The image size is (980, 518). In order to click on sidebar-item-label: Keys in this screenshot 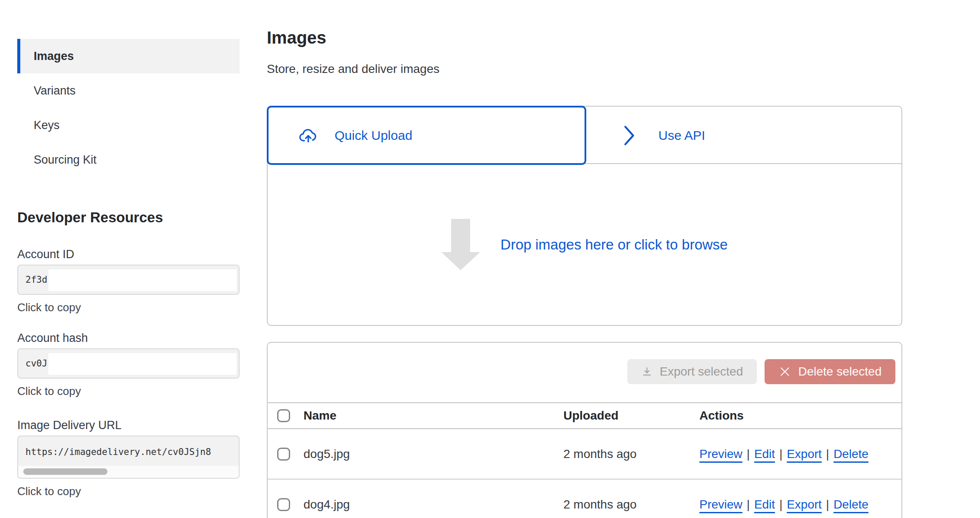, I will do `click(47, 125)`.